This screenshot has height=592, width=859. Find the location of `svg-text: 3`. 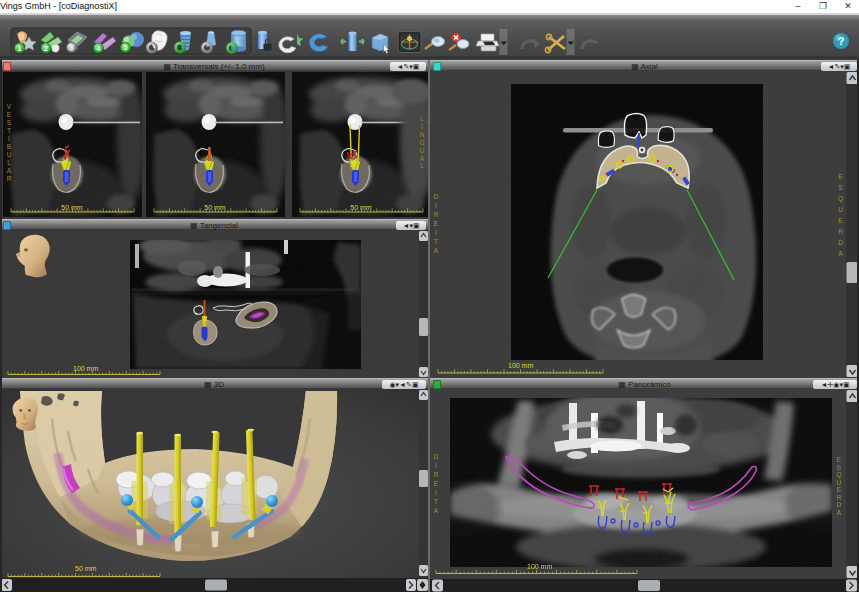

svg-text: 3 is located at coordinates (72, 48).